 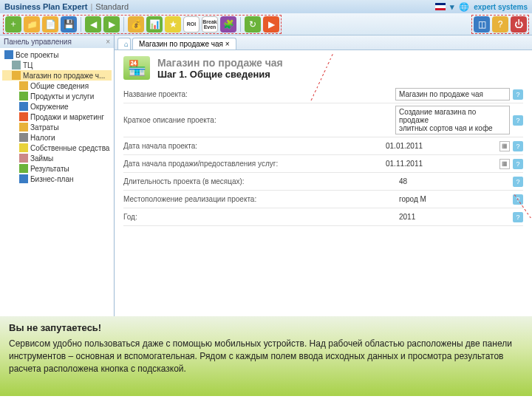 What do you see at coordinates (324, 43) in the screenshot?
I see `tabs: ⌂ Магазин по продаже чая ×` at bounding box center [324, 43].